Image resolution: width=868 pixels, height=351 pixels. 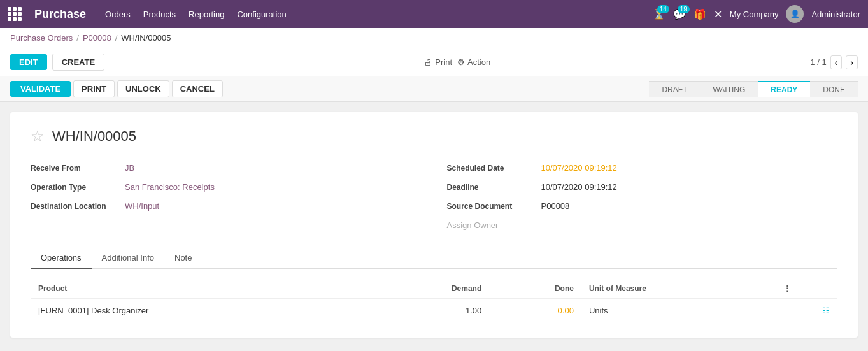 I want to click on receive-from-field: Receive From JB, so click(x=226, y=168).